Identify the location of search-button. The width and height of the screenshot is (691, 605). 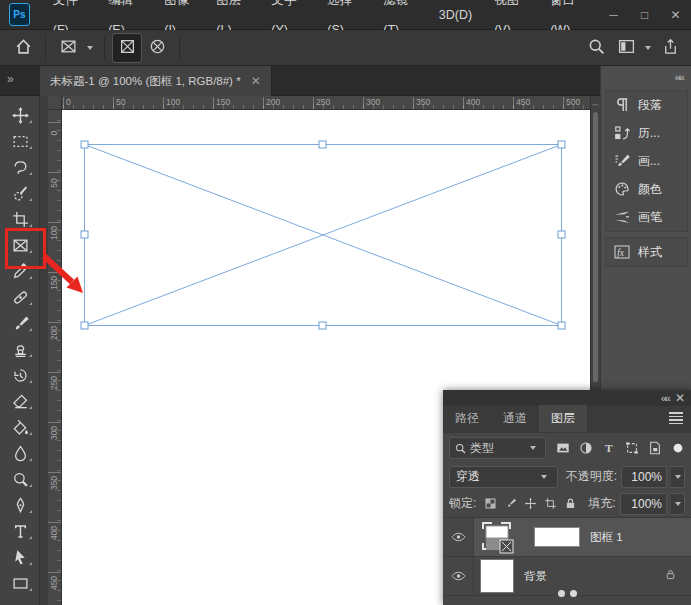
(596, 48).